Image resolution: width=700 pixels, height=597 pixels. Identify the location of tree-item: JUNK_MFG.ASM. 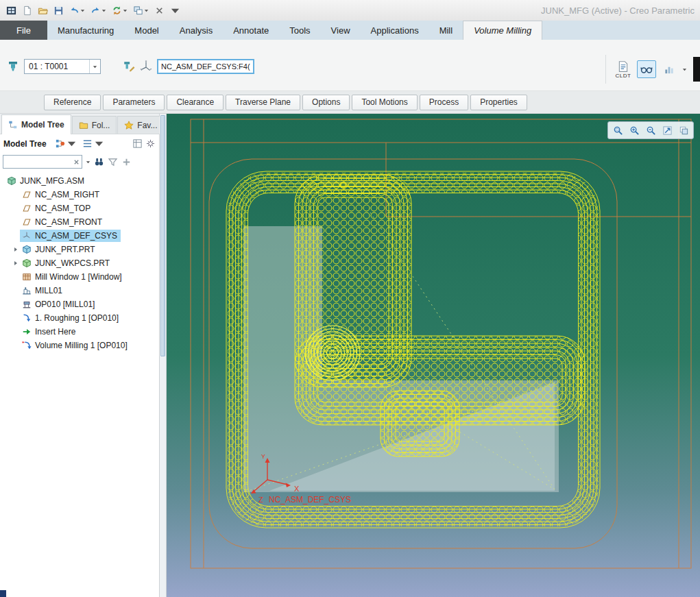
(80, 181).